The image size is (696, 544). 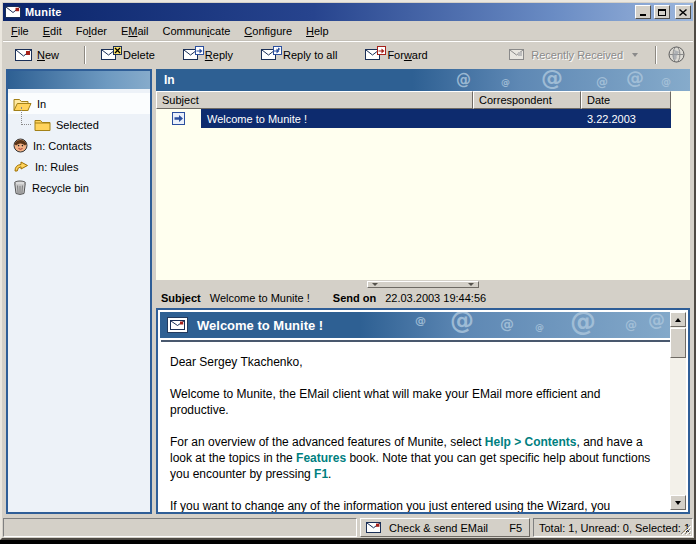 I want to click on check-send-icon, so click(x=374, y=528).